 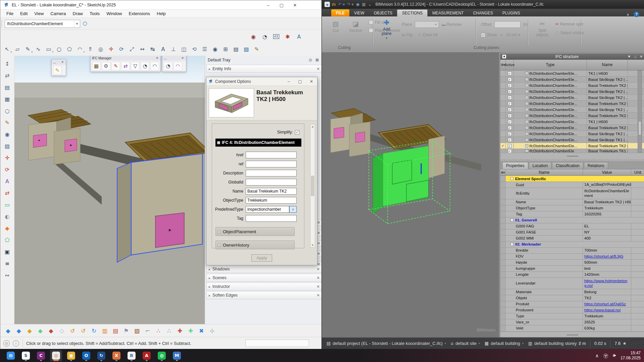 I want to click on protractor2-icon: ◔, so click(x=145, y=66).